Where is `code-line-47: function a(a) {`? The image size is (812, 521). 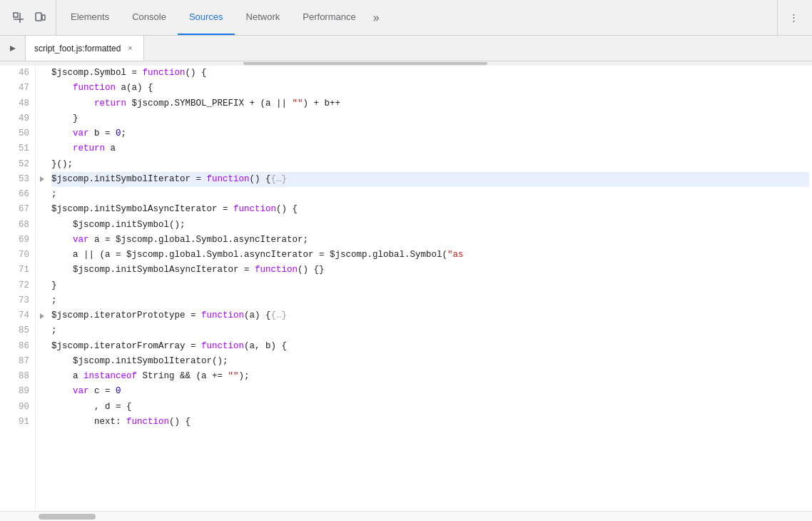
code-line-47: function a(a) { is located at coordinates (430, 88).